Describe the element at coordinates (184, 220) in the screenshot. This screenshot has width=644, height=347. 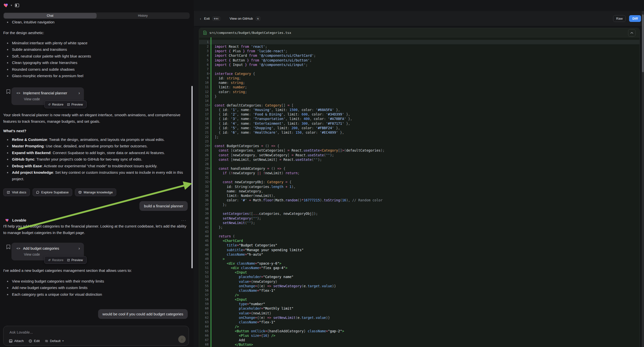
I see `message-menu-icon: ···` at that location.